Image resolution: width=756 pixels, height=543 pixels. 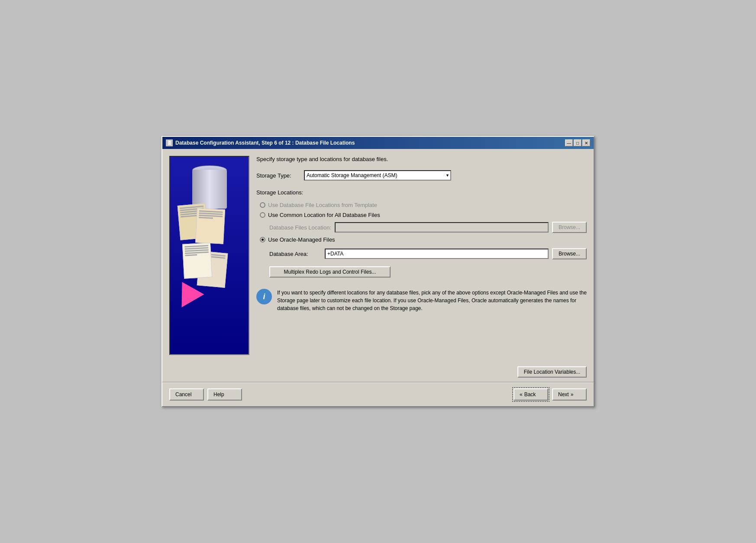 I want to click on app-icon: 🗄, so click(x=169, y=143).